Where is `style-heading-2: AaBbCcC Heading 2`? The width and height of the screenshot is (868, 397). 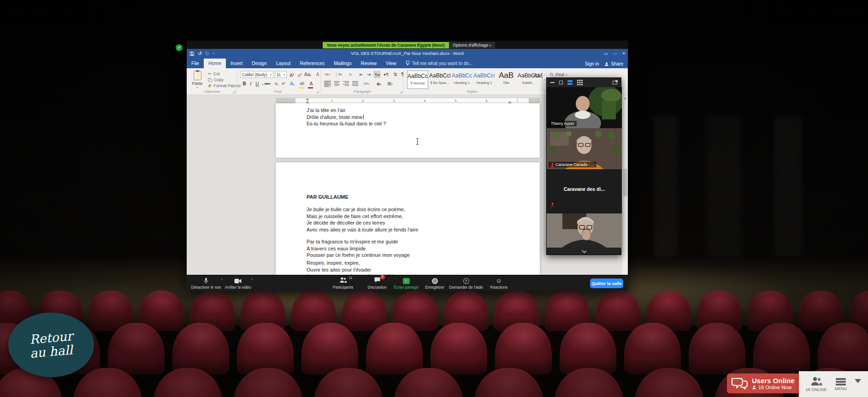 style-heading-2: AaBbCcC Heading 2 is located at coordinates (484, 80).